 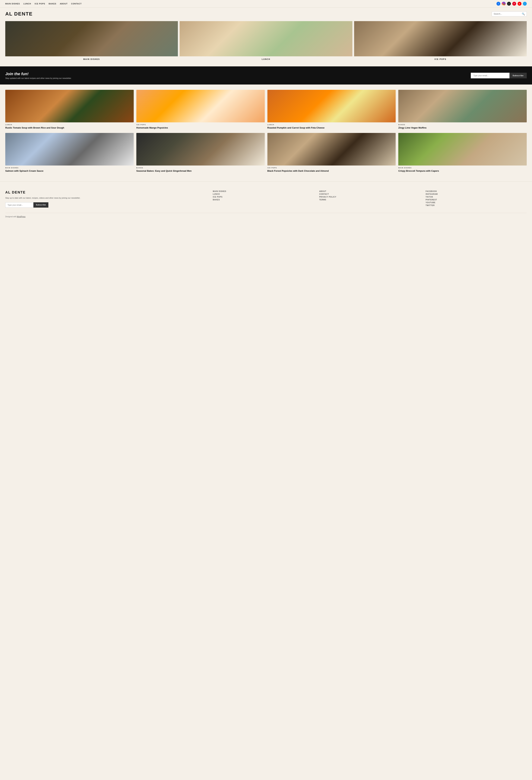 What do you see at coordinates (107, 192) in the screenshot?
I see `footer-site-title: AL DENTE` at bounding box center [107, 192].